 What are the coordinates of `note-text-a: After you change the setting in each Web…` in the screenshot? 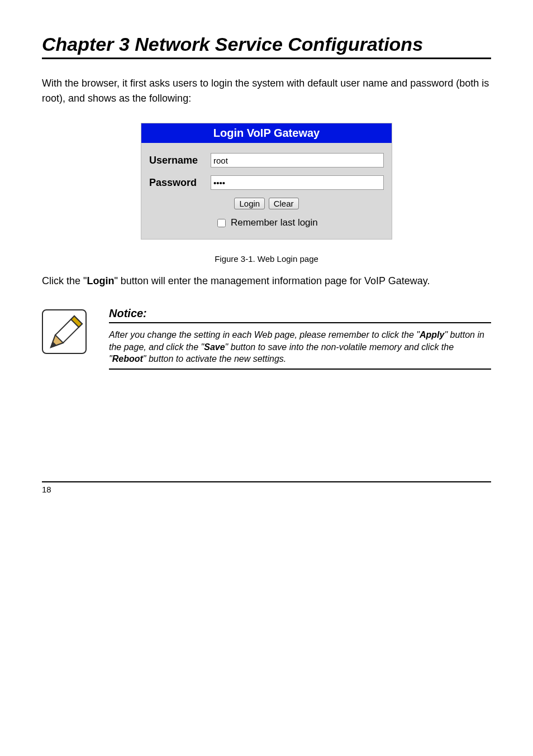 It's located at (264, 335).